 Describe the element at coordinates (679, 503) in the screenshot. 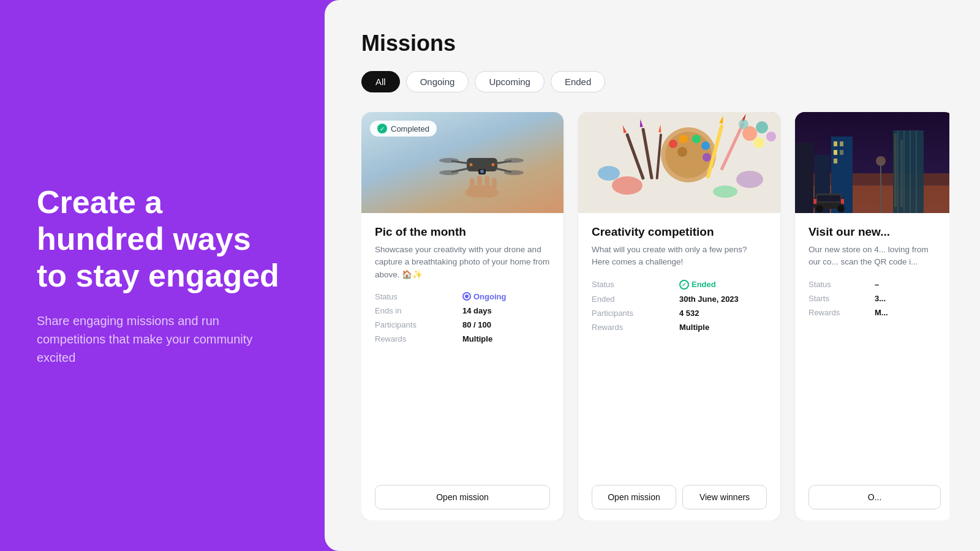

I see `card-2-footer: Open mission View winners` at that location.